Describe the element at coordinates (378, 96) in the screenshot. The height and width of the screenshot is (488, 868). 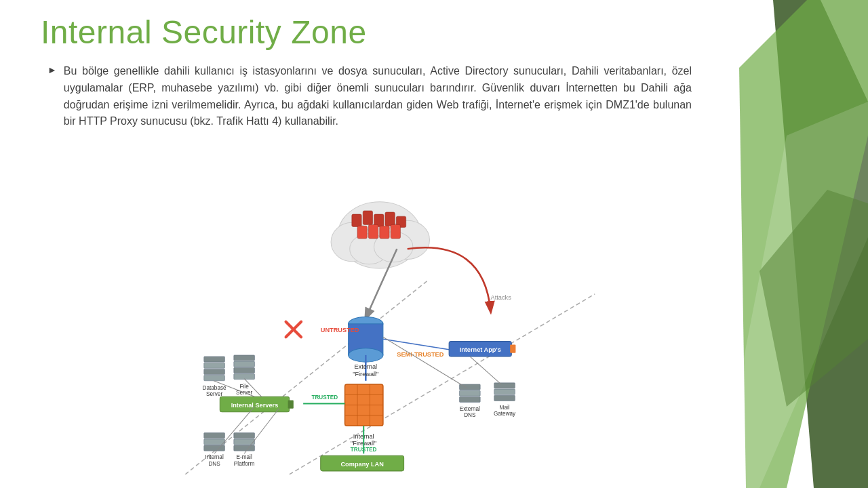
I see `bullet-paragraph: Bu bölge genellikle dahili kullanıcı iş …` at that location.